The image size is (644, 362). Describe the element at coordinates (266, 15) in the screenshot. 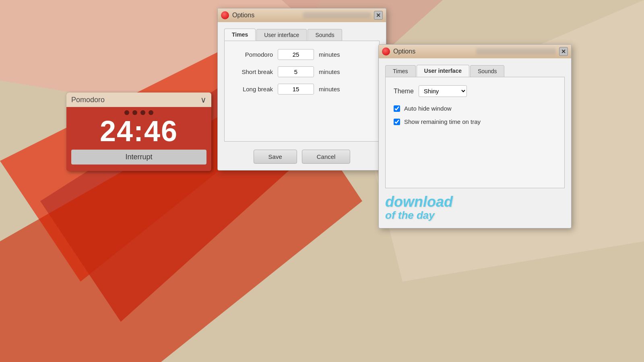

I see `dialog1-title: Options` at that location.